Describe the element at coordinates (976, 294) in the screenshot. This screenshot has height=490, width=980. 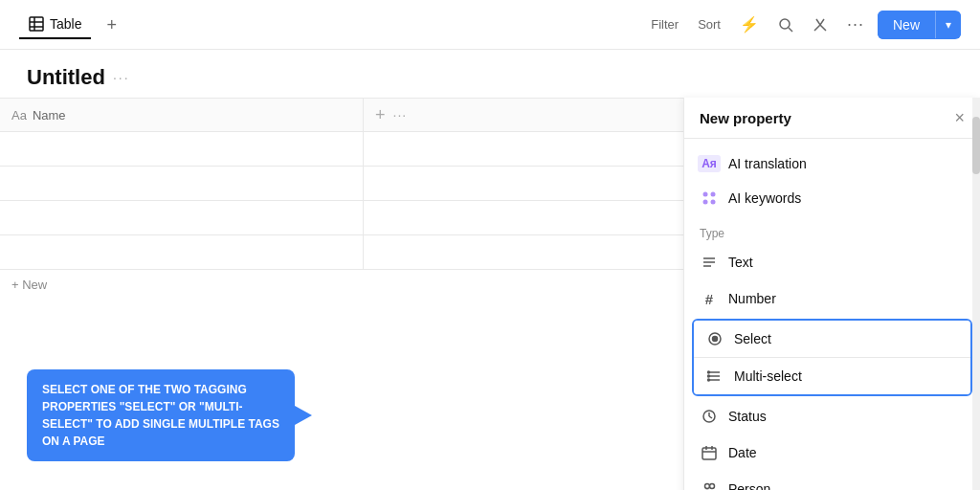
I see `scrollbar-track` at that location.